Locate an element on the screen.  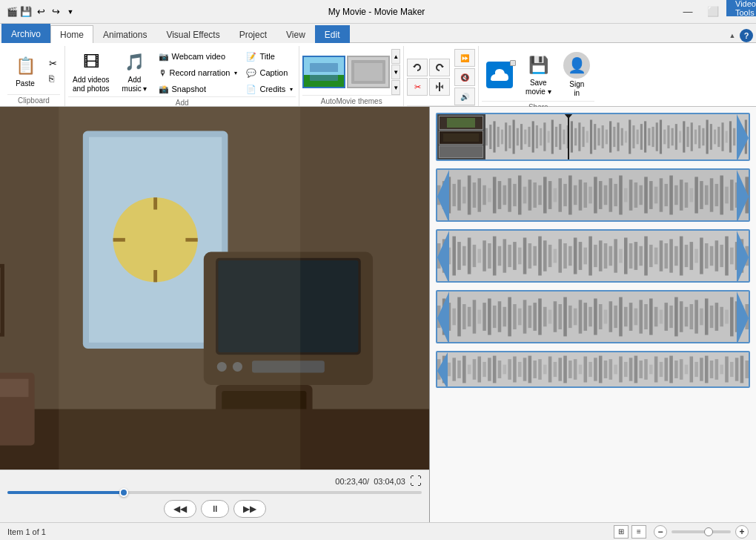
mute-button: 🔇 is located at coordinates (465, 77).